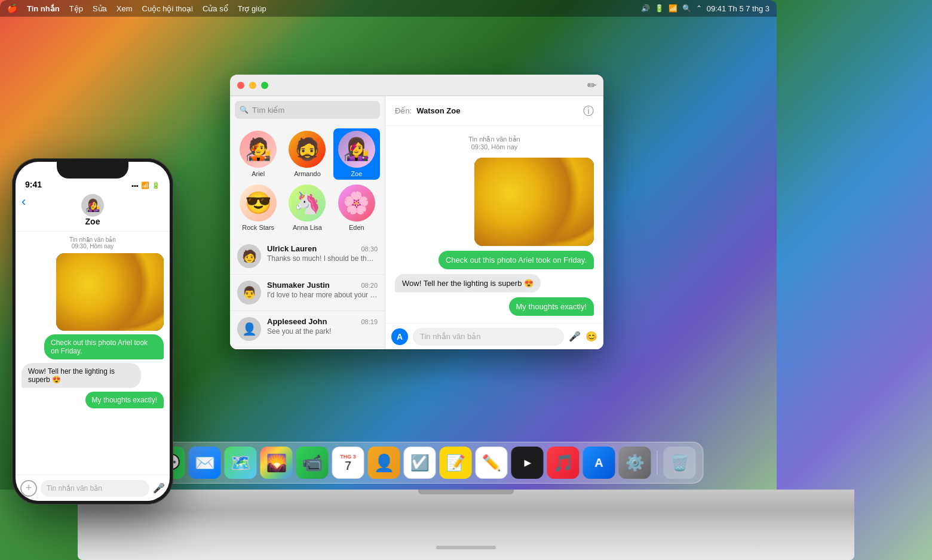 The height and width of the screenshot is (560, 932). Describe the element at coordinates (252, 8) in the screenshot. I see `menu-help: Trợ giúp` at that location.